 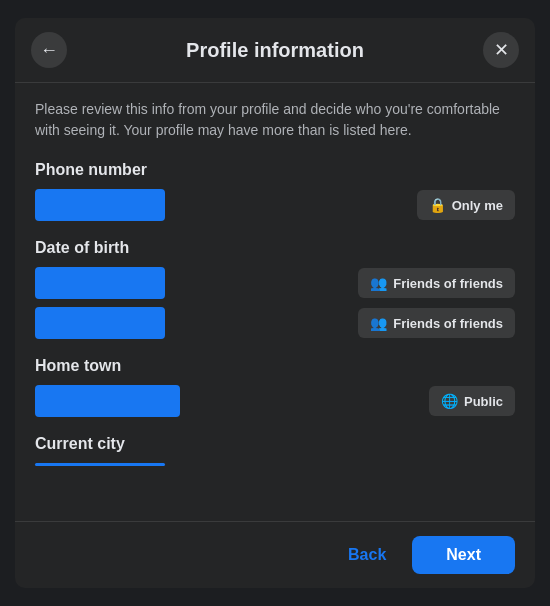 What do you see at coordinates (448, 284) in the screenshot?
I see `dob-privacy-label-1: Friends of friends` at bounding box center [448, 284].